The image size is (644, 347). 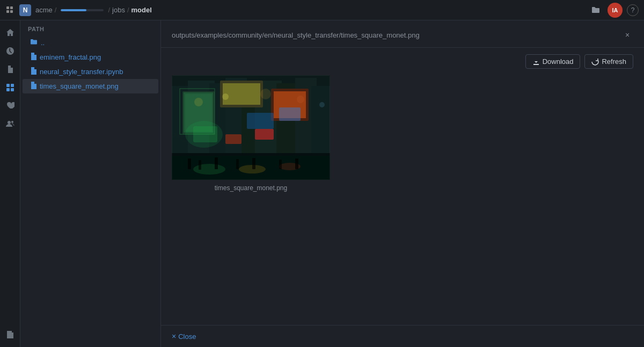 I want to click on image-container: times_square_monet.png, so click(x=251, y=133).